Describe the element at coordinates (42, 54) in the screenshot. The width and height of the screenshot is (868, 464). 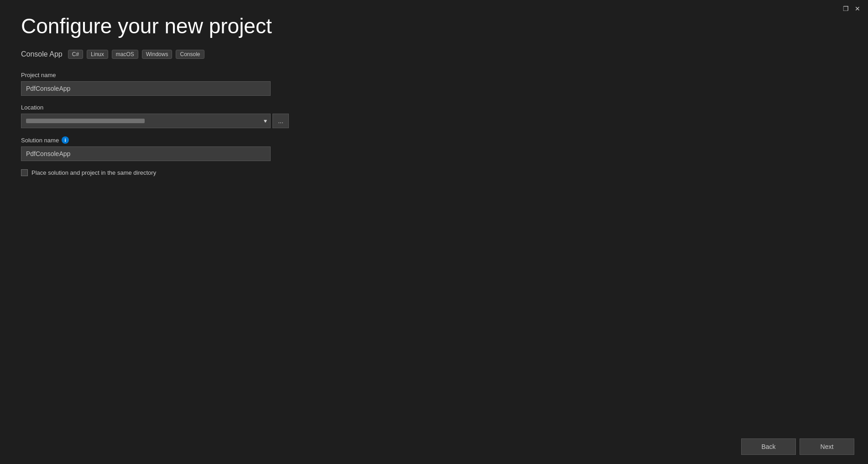
I see `project-type-name: Console App` at that location.